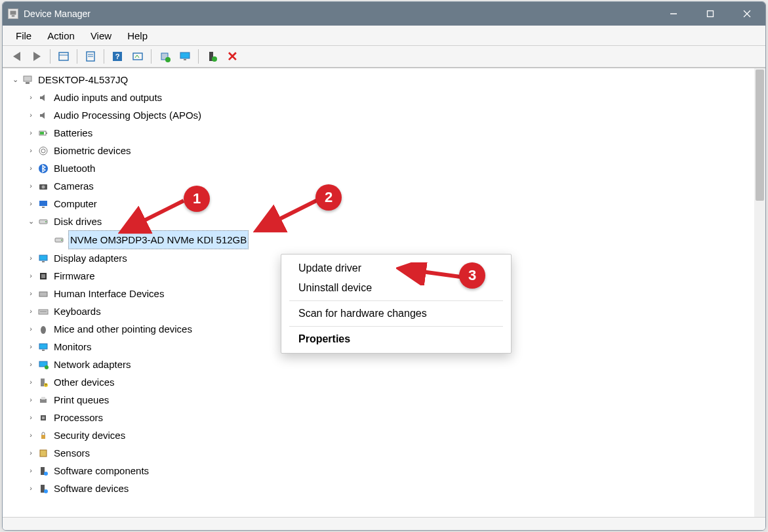 This screenshot has height=532, width=768. I want to click on annotation-badge-1: 1, so click(197, 199).